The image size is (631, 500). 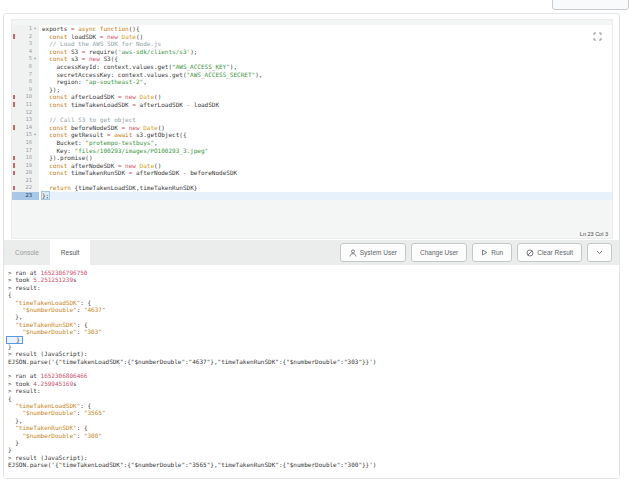 What do you see at coordinates (26, 143) in the screenshot?
I see `line-number-16: 16` at bounding box center [26, 143].